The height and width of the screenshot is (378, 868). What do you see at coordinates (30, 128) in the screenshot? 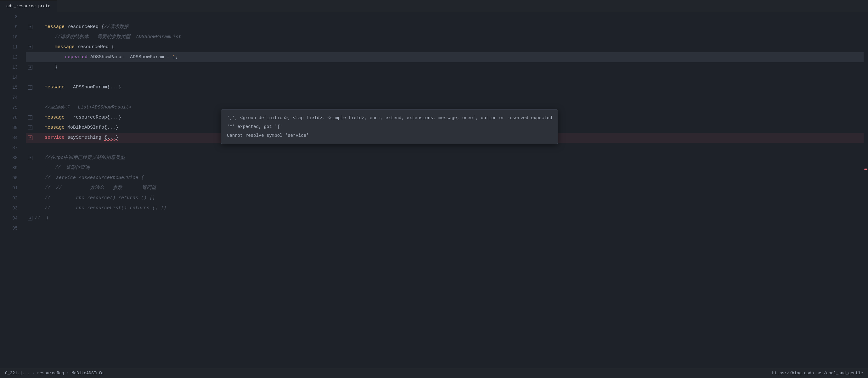
I see `gutter-80: +` at bounding box center [30, 128].